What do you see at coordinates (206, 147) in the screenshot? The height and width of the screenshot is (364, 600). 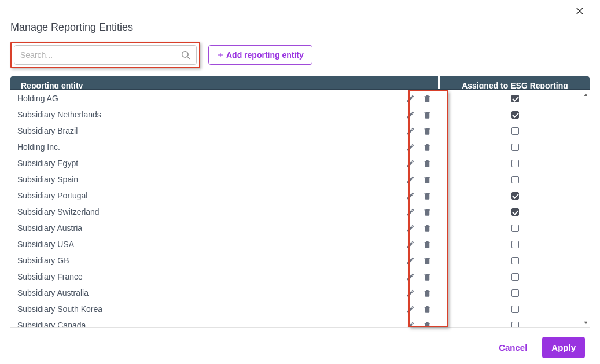 I see `entity-name: Holding Inc.` at bounding box center [206, 147].